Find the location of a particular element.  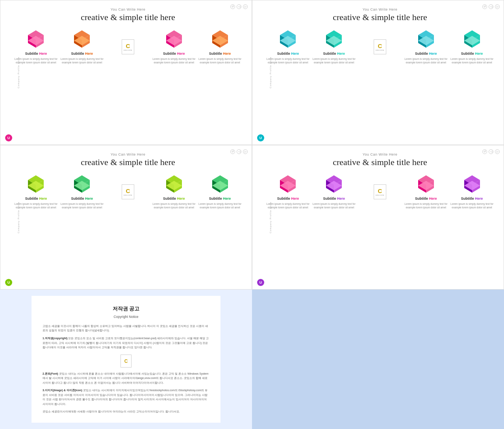

subtitle-4-2: Subtitle Here is located at coordinates (334, 199).